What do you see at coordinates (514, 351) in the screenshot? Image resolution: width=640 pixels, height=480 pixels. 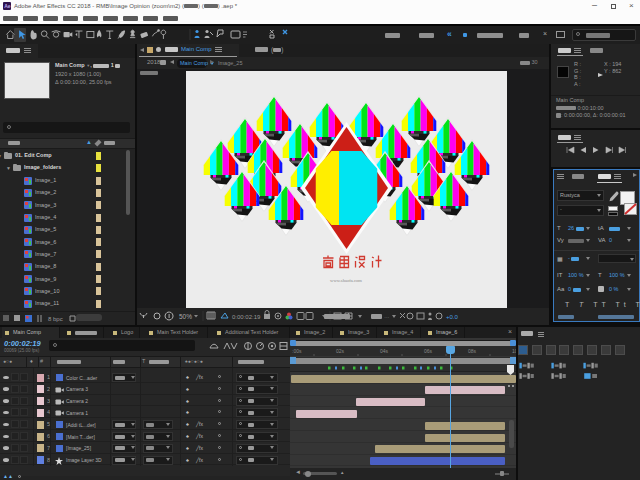 I see `svg-text: 10s` at bounding box center [514, 351].